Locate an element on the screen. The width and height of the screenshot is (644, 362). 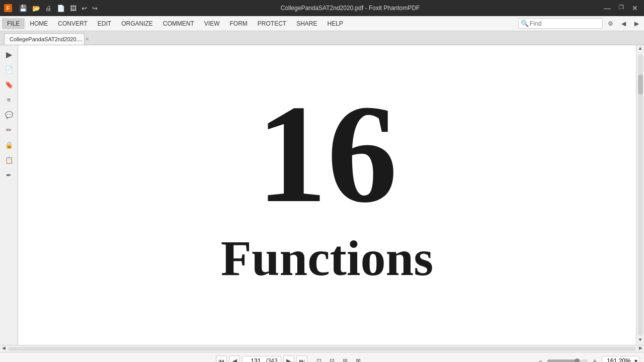
left-sidebar: ▶ 📄 🔖 ≡ 💬 ✏ 🔒 📋 ✒ is located at coordinates (9, 195).